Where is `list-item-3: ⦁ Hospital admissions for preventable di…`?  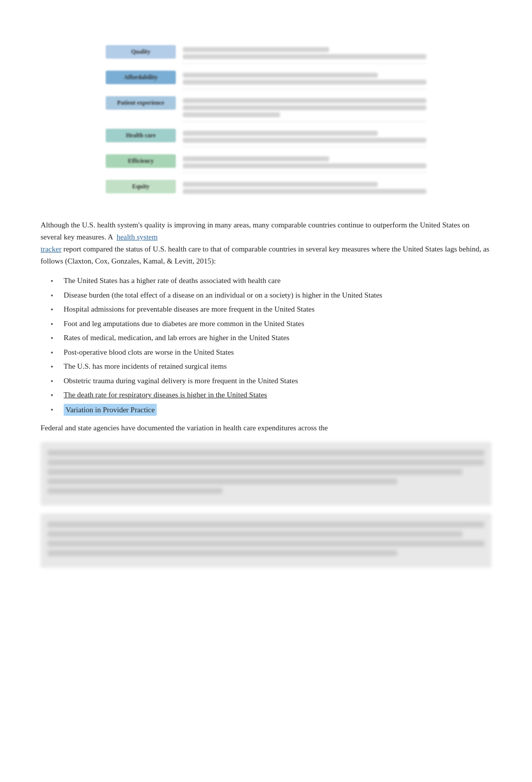
list-item-3: ⦁ Hospital admissions for preventable di… is located at coordinates (271, 310).